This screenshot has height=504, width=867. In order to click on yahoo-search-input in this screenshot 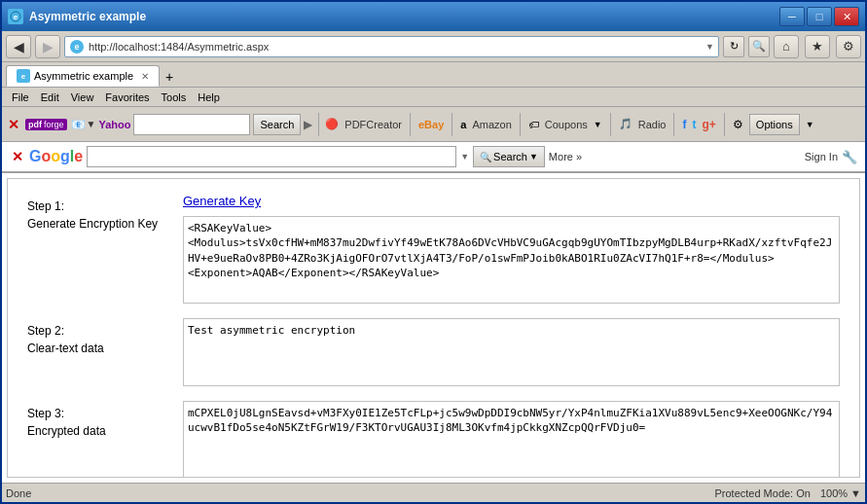, I will do `click(192, 125)`.